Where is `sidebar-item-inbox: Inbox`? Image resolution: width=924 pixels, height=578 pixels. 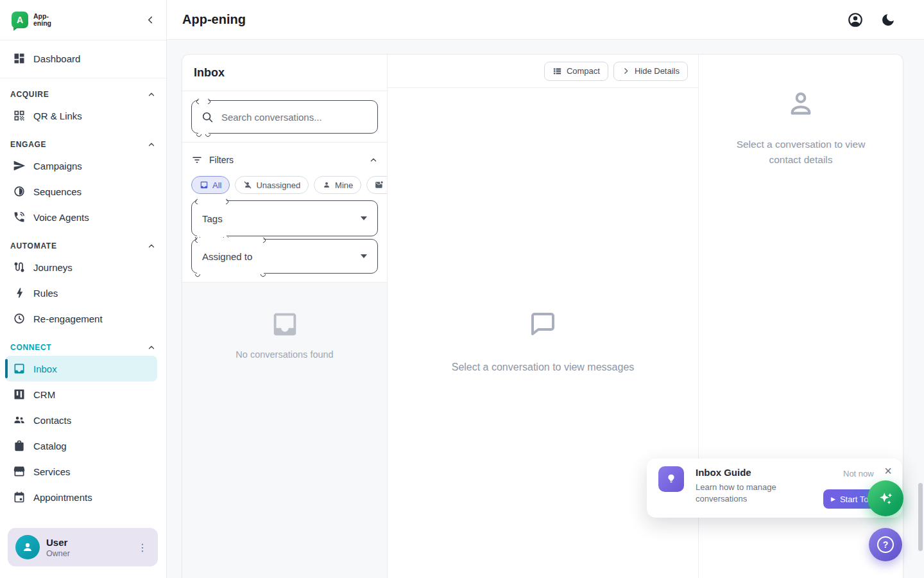 sidebar-item-inbox: Inbox is located at coordinates (81, 369).